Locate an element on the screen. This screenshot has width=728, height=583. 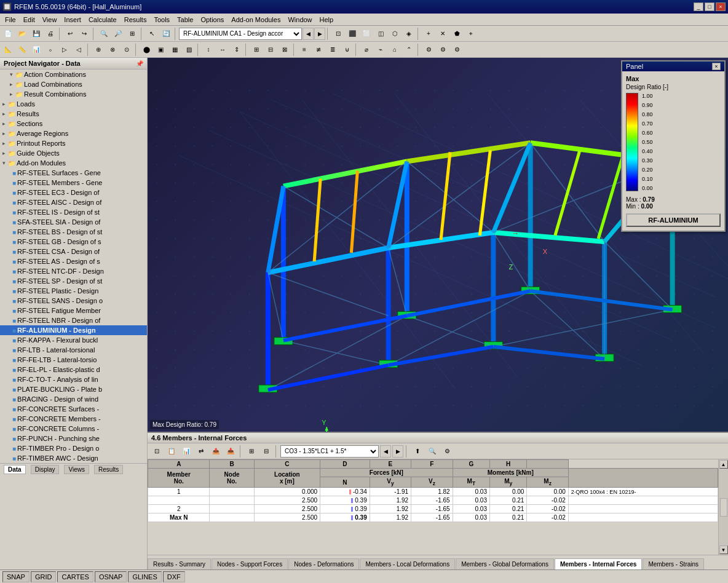
tb2-19: ⊠ is located at coordinates (285, 50).